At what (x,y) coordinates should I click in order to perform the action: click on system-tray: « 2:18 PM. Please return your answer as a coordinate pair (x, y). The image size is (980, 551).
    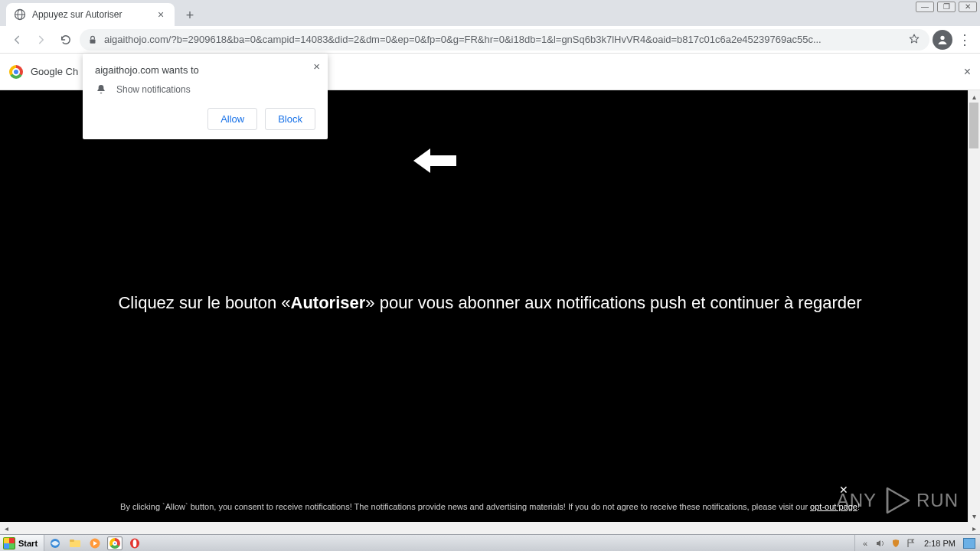
    Looking at the image, I should click on (917, 543).